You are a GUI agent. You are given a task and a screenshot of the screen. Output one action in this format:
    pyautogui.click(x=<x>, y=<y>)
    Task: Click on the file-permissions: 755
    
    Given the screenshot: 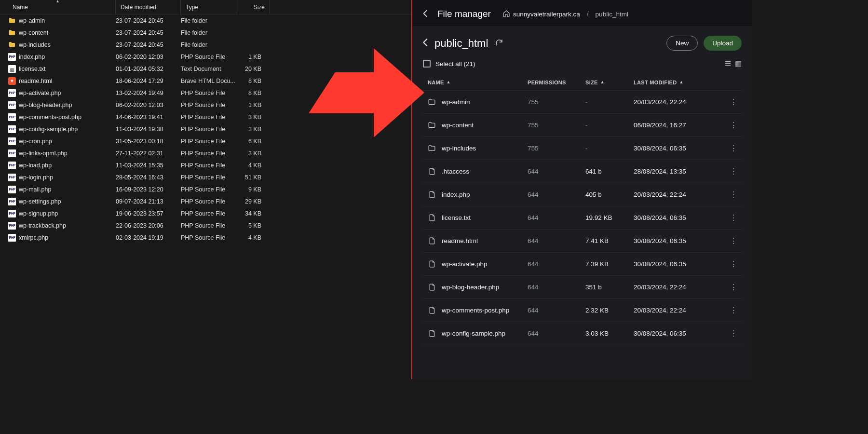 What is the action you would take?
    pyautogui.click(x=556, y=125)
    